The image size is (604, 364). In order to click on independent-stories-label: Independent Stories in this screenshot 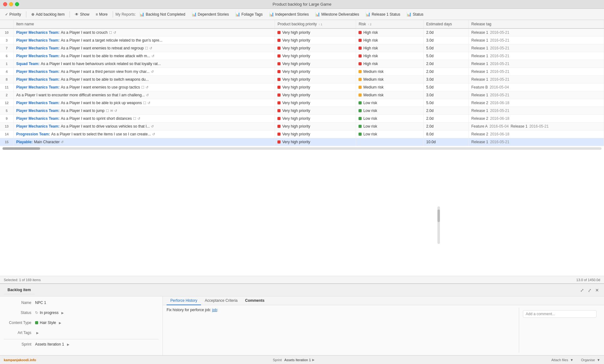, I will do `click(292, 14)`.